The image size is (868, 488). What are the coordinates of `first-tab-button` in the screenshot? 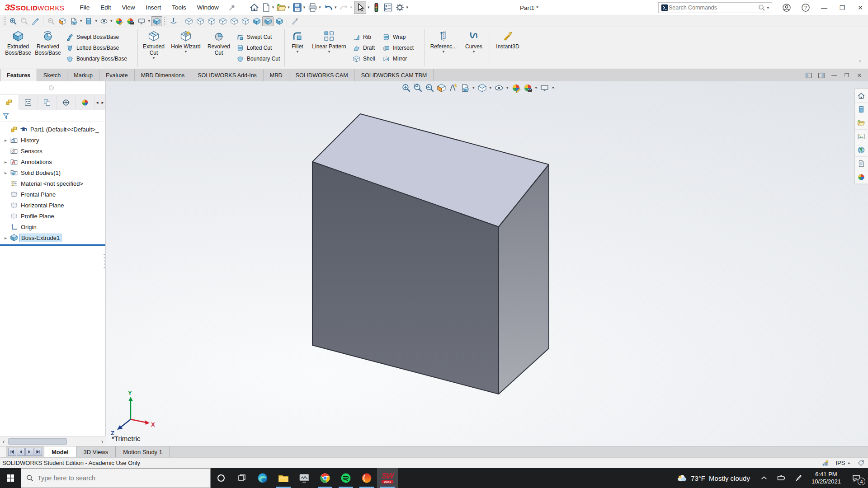 It's located at (12, 452).